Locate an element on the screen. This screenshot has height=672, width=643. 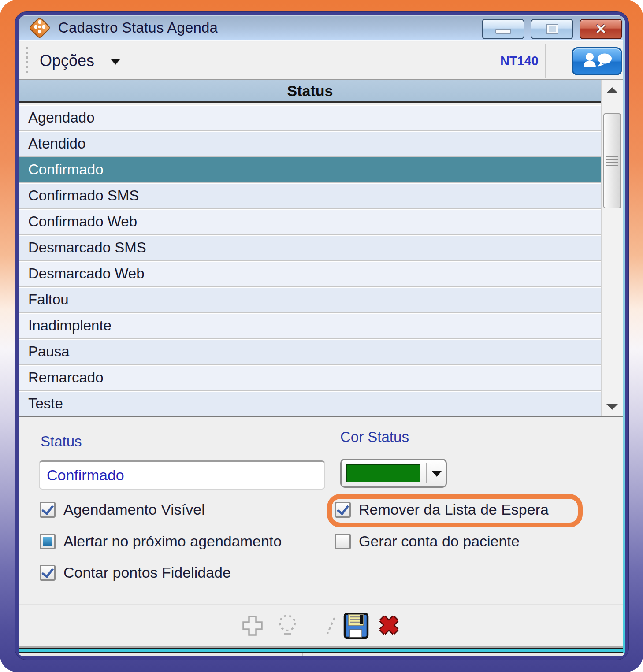
table-row: Faltou is located at coordinates (310, 300).